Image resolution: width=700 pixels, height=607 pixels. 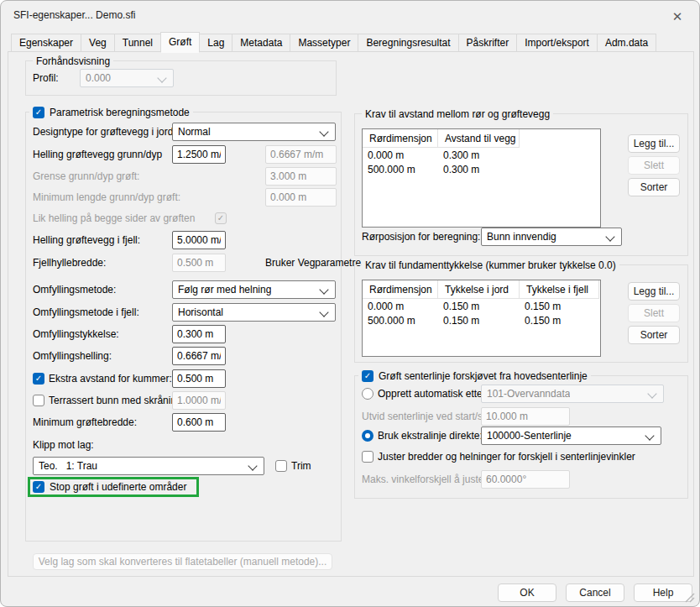 I want to click on trim-checkbox, so click(x=281, y=466).